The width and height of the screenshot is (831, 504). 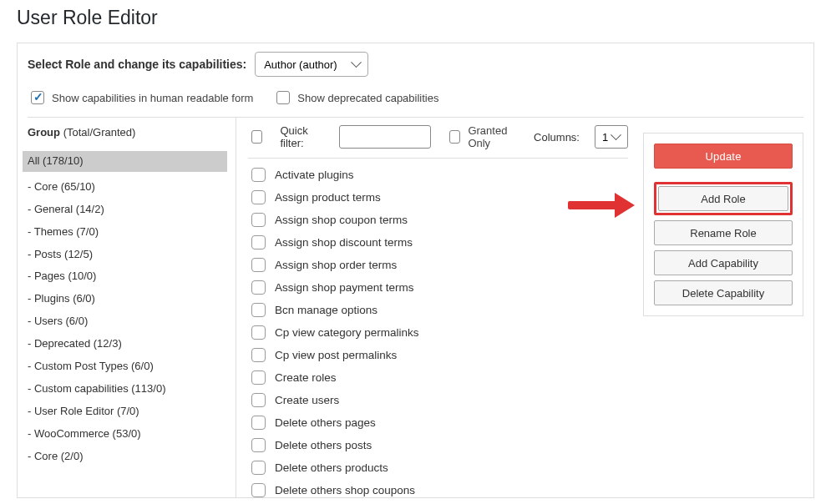 What do you see at coordinates (257, 137) in the screenshot?
I see `select-all-checkbox` at bounding box center [257, 137].